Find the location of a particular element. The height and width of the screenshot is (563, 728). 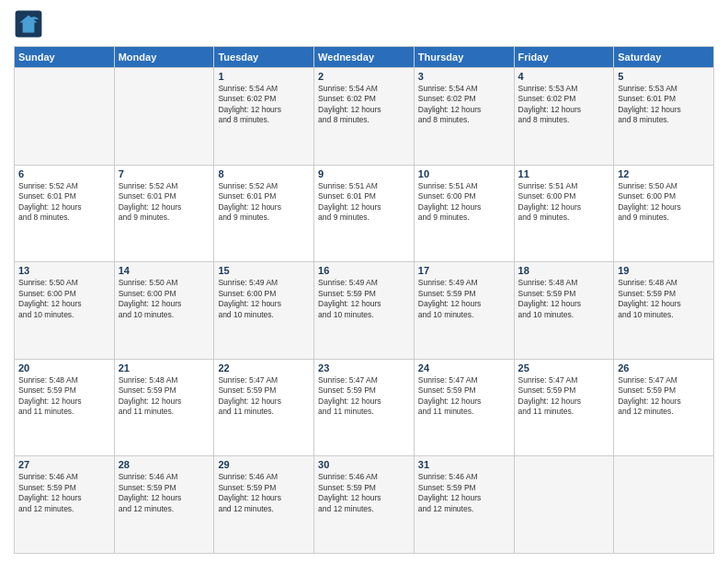

day-number: 20 is located at coordinates (64, 368).